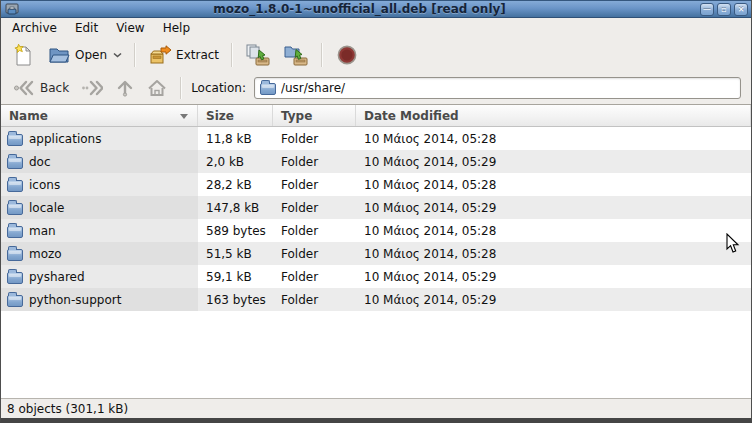  I want to click on menu-help: Help, so click(176, 28).